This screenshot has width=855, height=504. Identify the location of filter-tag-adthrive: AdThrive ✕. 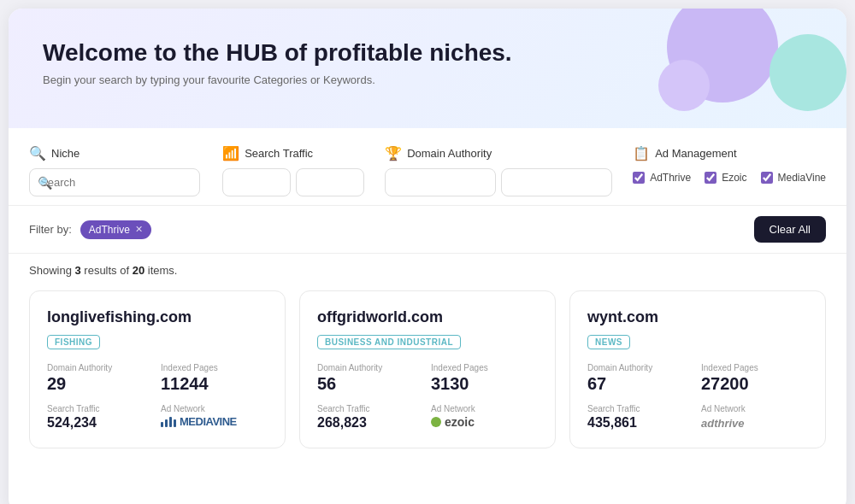
(116, 230).